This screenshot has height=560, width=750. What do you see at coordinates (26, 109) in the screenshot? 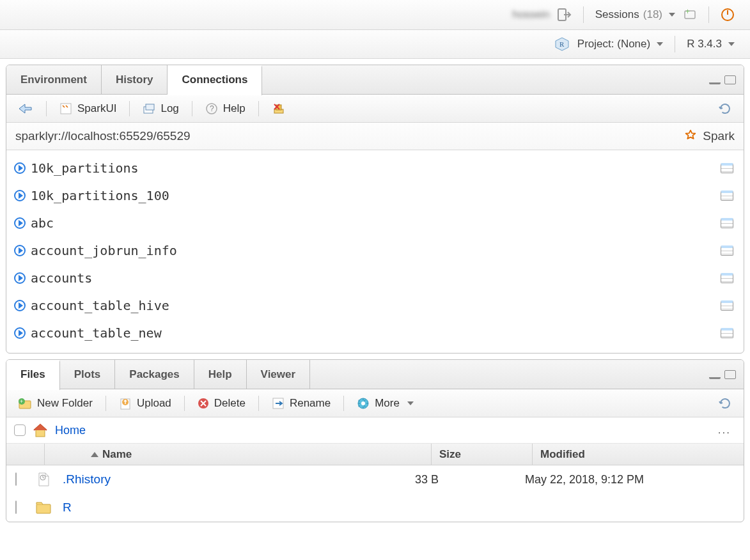
I see `back-button` at bounding box center [26, 109].